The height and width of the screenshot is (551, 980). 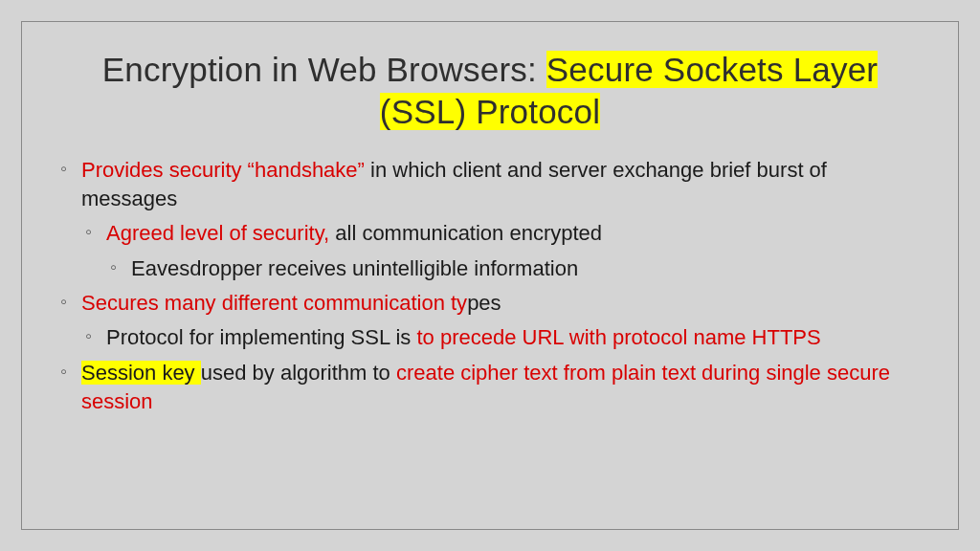 What do you see at coordinates (469, 233) in the screenshot?
I see `body-text: all communication encrypted` at bounding box center [469, 233].